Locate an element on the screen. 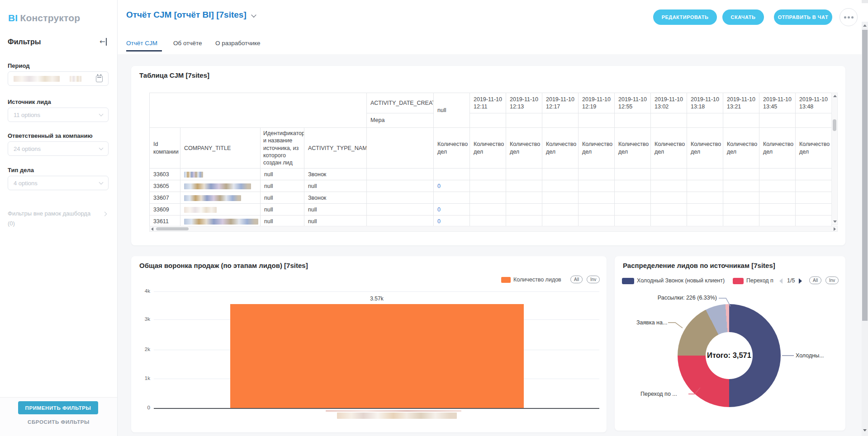 The width and height of the screenshot is (868, 436). donut-card-title: Распределение лидов по источникам [7site… is located at coordinates (699, 266).